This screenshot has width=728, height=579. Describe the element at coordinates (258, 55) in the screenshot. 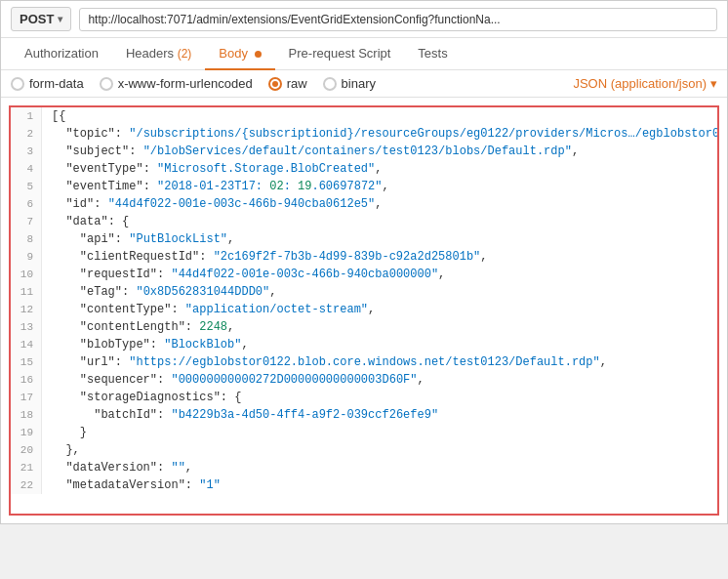

I see `body-dot` at that location.